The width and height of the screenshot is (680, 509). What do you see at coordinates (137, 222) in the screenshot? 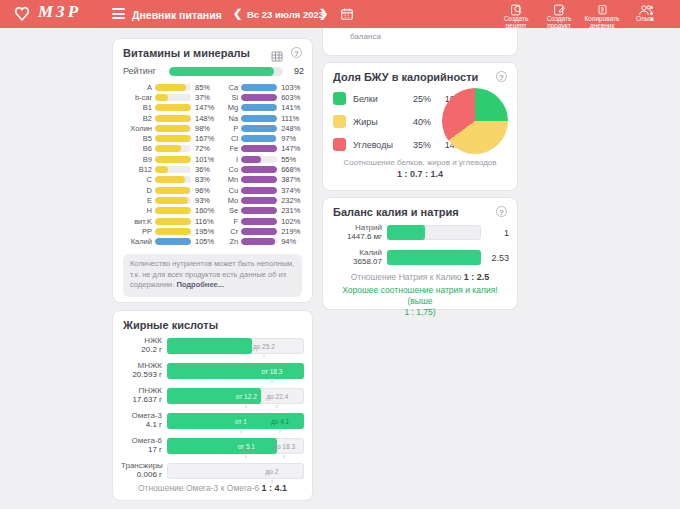
I see `nutrient-label: вит.K` at bounding box center [137, 222].